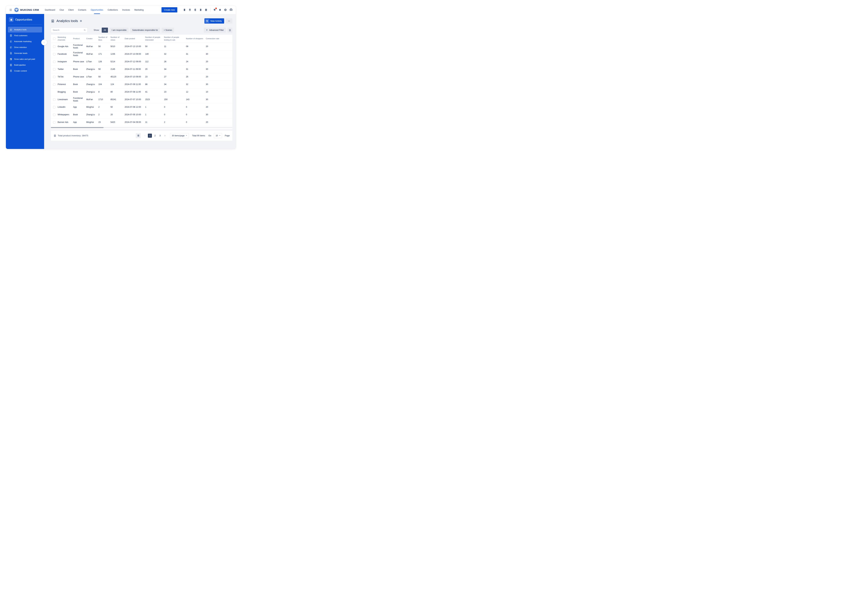 The width and height of the screenshot is (842, 616). What do you see at coordinates (65, 46) in the screenshot?
I see `cell-marketing-channels: Google Ads` at bounding box center [65, 46].